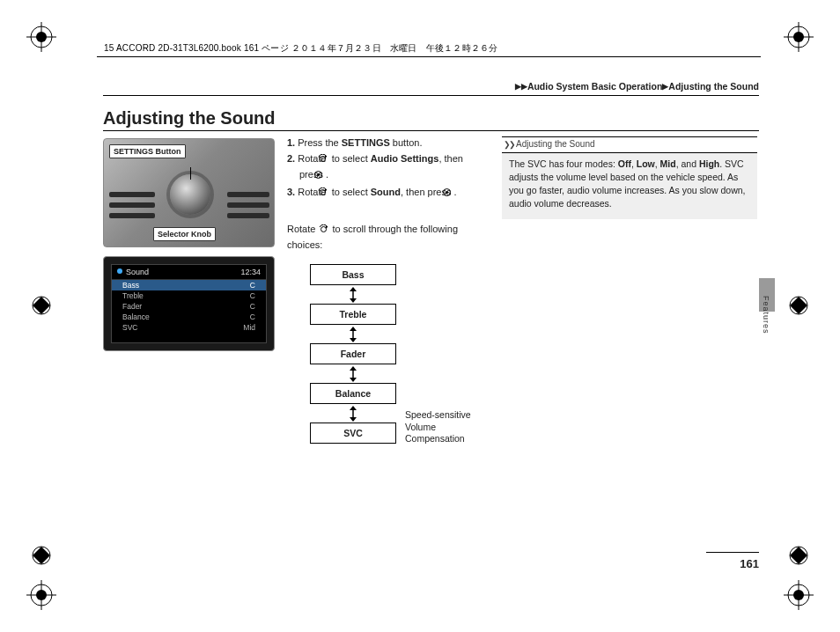  What do you see at coordinates (637, 86) in the screenshot?
I see `breadcrumb: ▶▶Audio System Basic Operation▶Adjusting…` at bounding box center [637, 86].